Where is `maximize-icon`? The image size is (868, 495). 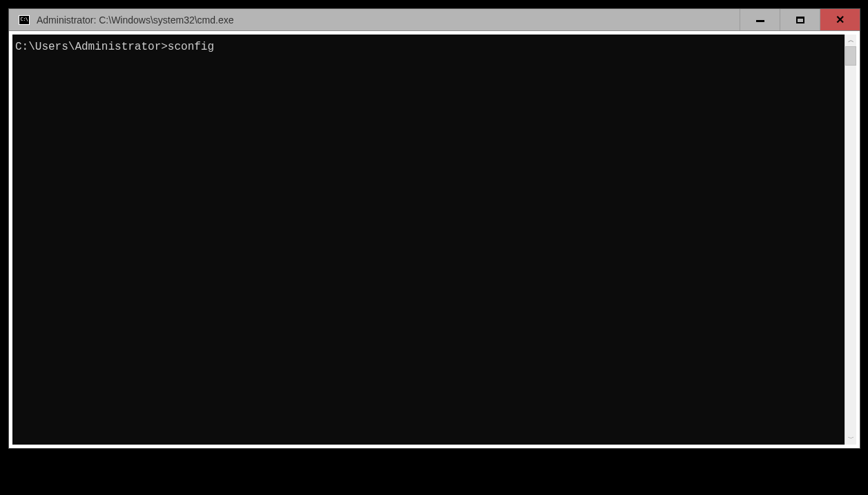 maximize-icon is located at coordinates (800, 20).